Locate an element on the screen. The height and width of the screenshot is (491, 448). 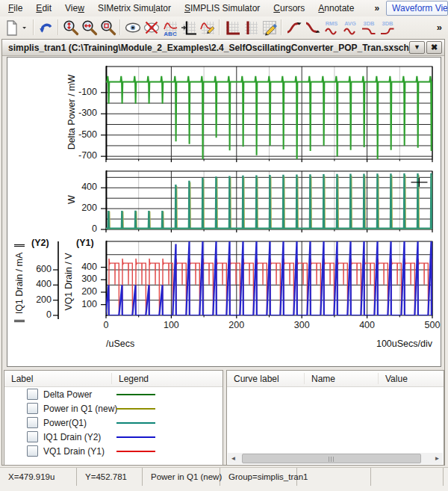
curve-label: Power(Q1) is located at coordinates (65, 423).